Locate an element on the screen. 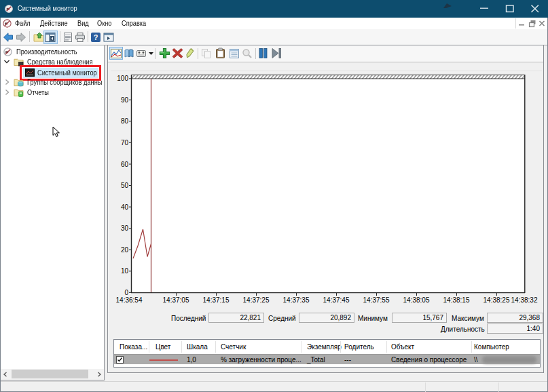  svg-text: 60 is located at coordinates (125, 164).